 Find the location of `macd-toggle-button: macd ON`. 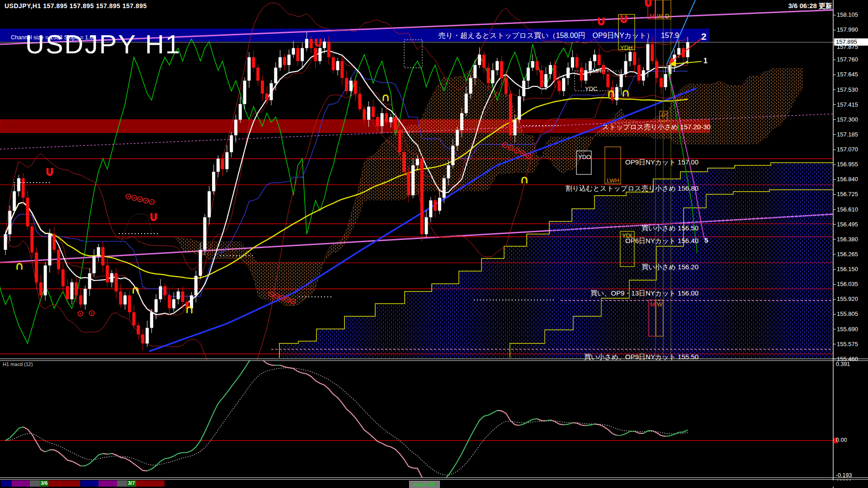

macd-toggle-button: macd ON is located at coordinates (425, 484).